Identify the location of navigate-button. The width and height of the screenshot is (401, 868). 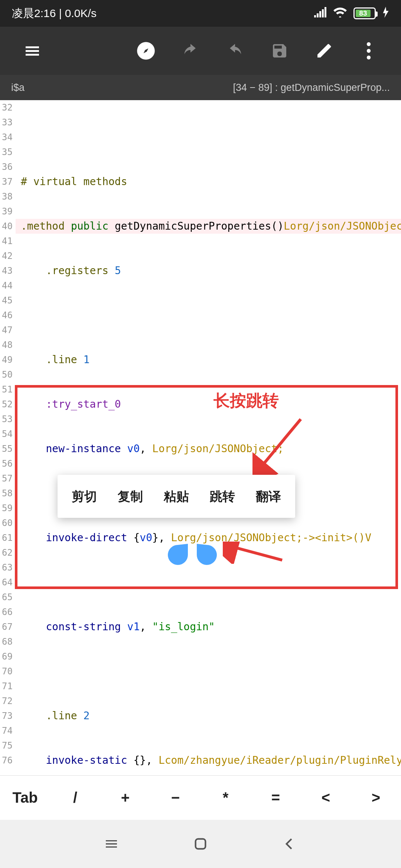
(146, 51).